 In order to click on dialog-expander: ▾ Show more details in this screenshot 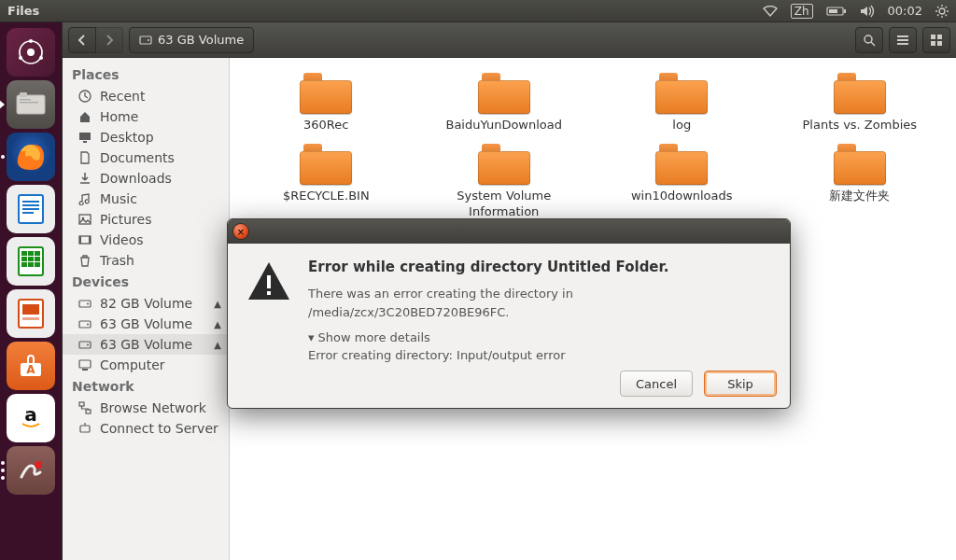, I will do `click(370, 338)`.